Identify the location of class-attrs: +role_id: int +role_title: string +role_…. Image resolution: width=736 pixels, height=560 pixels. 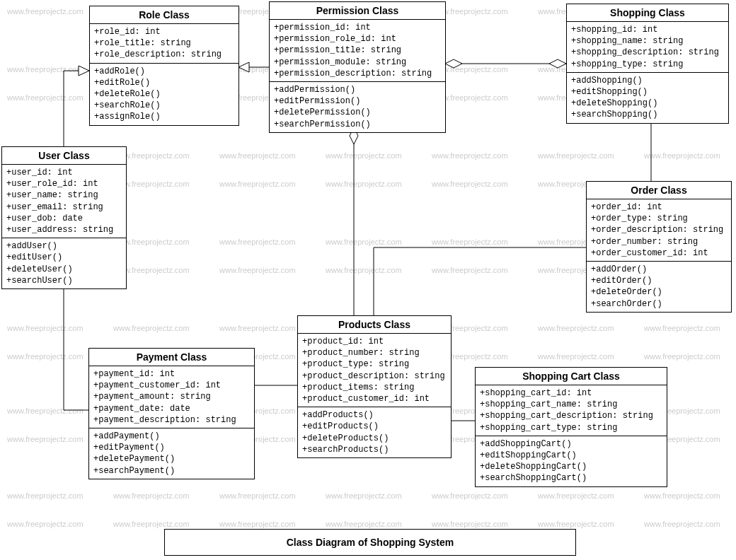
(164, 44).